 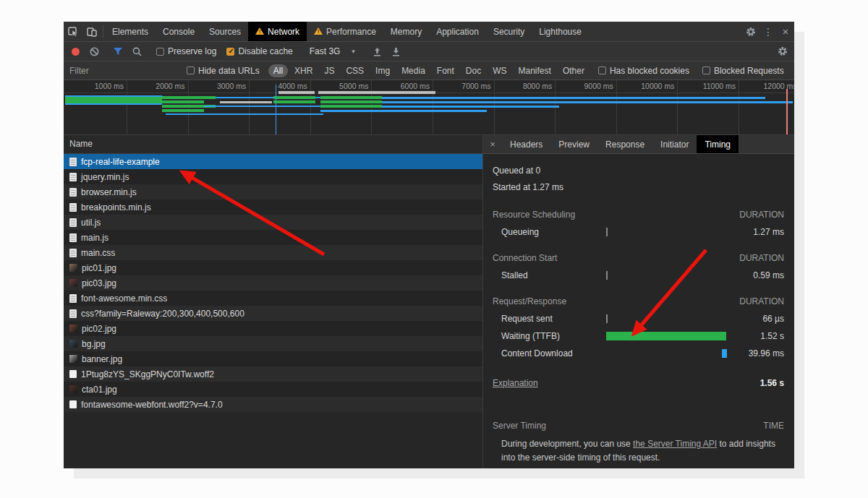 I want to click on timing-section-title: Request/Response, so click(x=611, y=301).